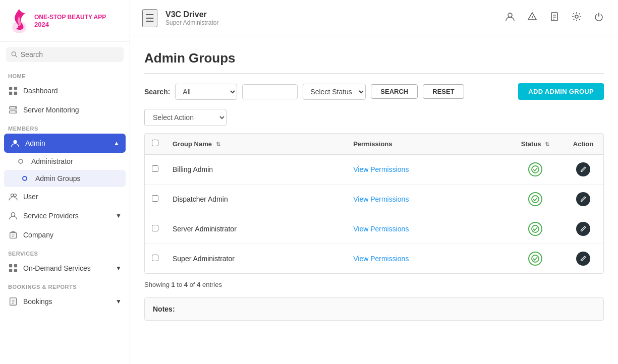  What do you see at coordinates (535, 199) in the screenshot?
I see `status-icon` at bounding box center [535, 199].